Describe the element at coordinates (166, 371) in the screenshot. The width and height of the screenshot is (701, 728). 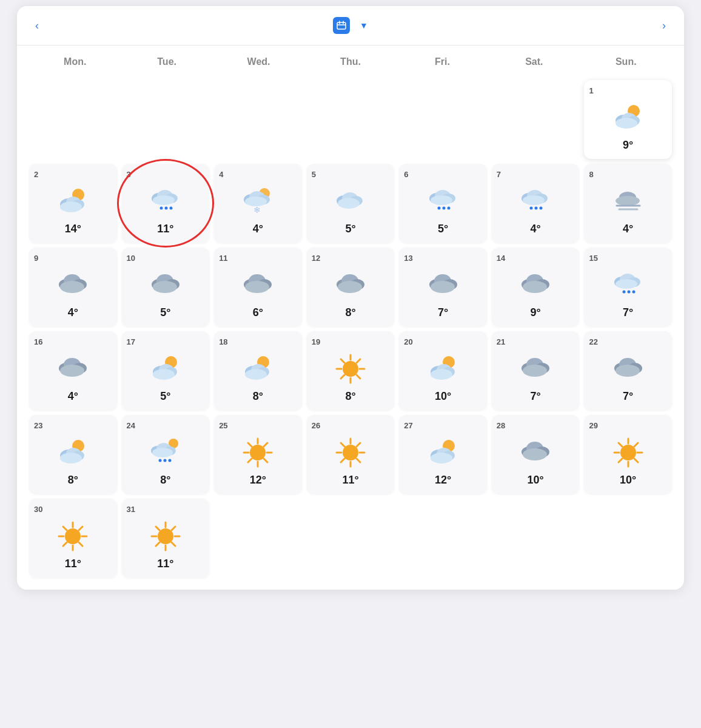
I see `day-cell-17: 17 5°` at that location.